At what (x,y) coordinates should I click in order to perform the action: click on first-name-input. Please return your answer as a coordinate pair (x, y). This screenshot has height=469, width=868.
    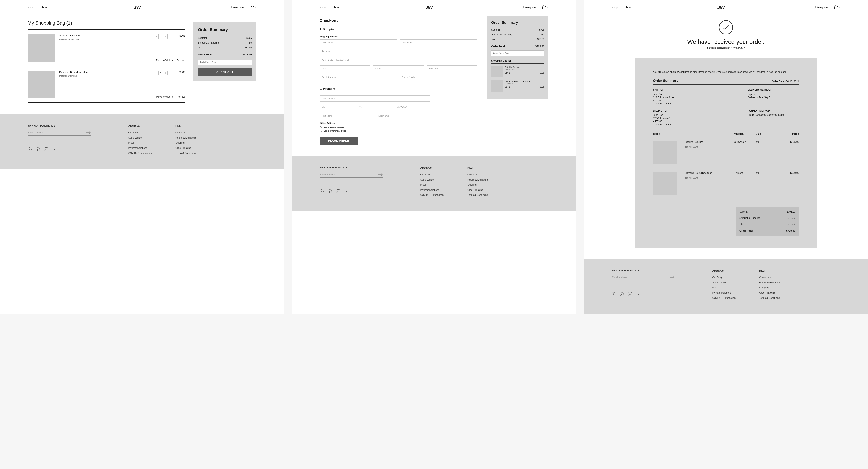
    Looking at the image, I should click on (359, 42).